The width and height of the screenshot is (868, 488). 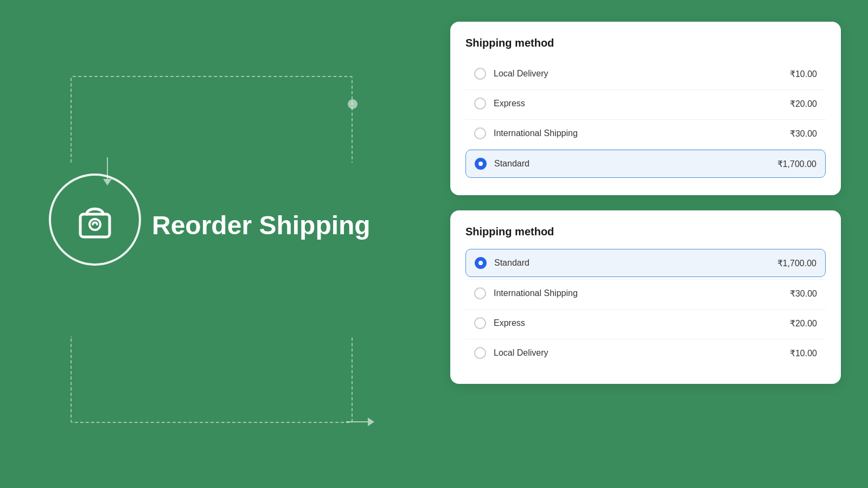 What do you see at coordinates (480, 74) in the screenshot?
I see `radio-local-delivery` at bounding box center [480, 74].